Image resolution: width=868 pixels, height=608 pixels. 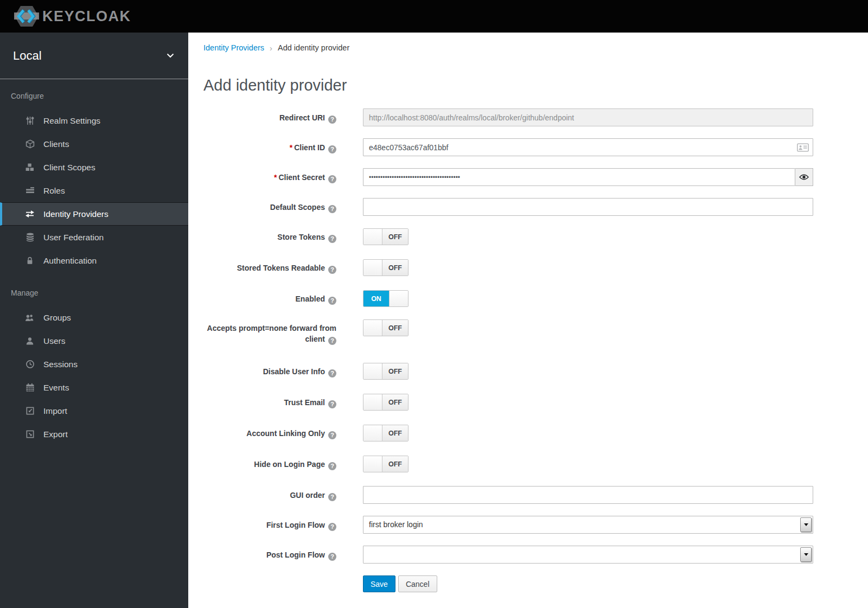 I want to click on disable-user-info-toggle: OFF, so click(x=386, y=371).